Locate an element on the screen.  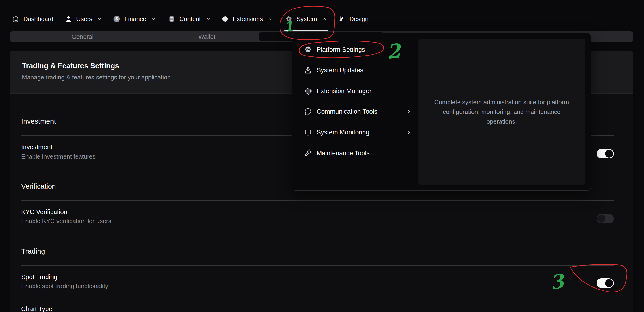
menu-item-label: Maintenance Tools is located at coordinates (343, 153).